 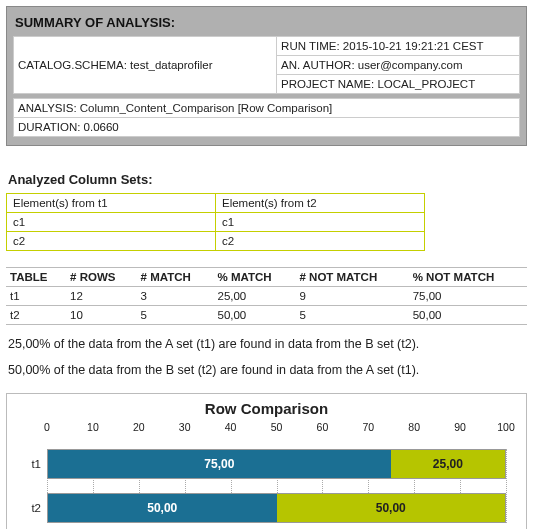 I want to click on colsets-header-t1: Element(s) from t1, so click(x=112, y=204).